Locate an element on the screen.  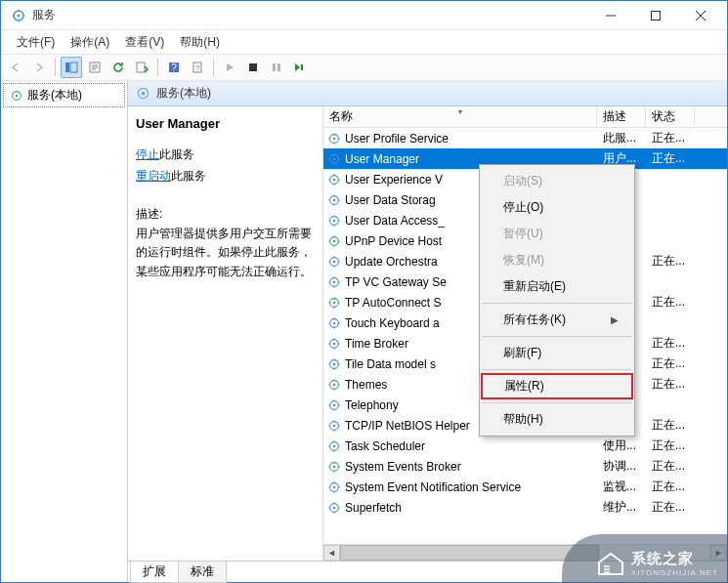
service-name: System Events Broker is located at coordinates (403, 467).